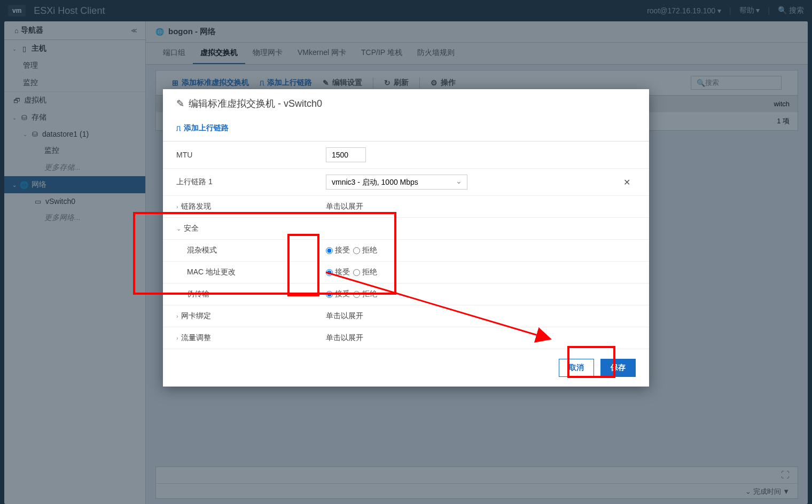 The width and height of the screenshot is (812, 504). Describe the element at coordinates (627, 183) in the screenshot. I see `remove-uplink-button: ✕` at that location.